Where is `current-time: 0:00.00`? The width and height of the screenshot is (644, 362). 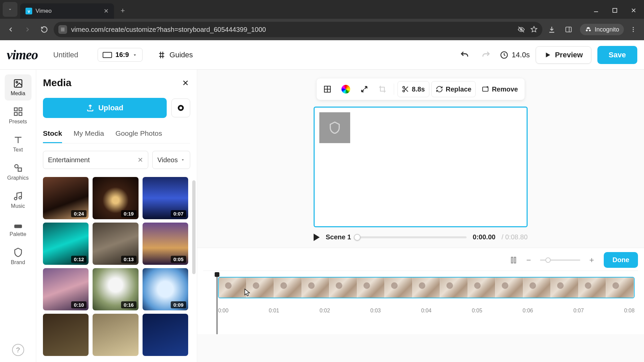
current-time: 0:00.00 is located at coordinates (484, 237).